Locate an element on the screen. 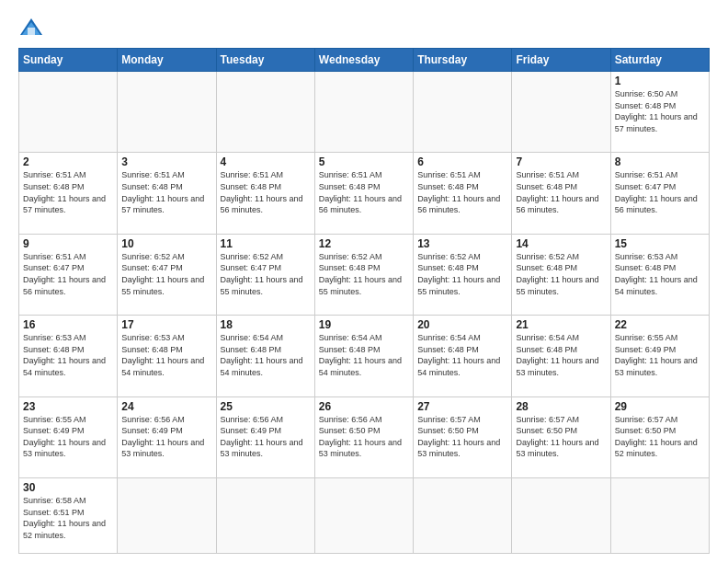  weekday-friday: Friday is located at coordinates (561, 61).